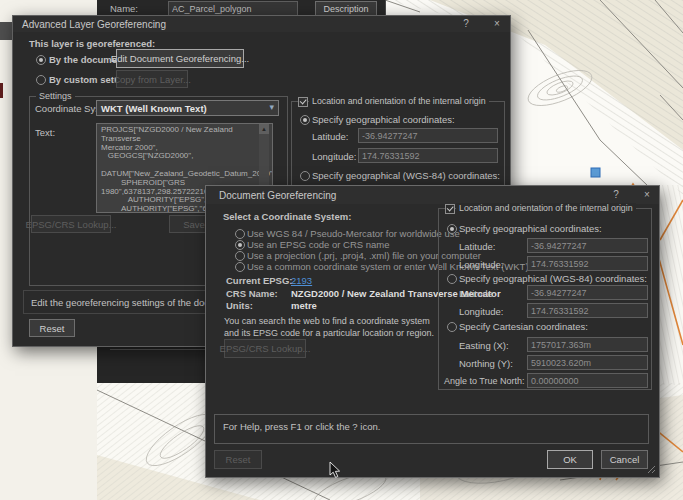  What do you see at coordinates (252, 294) in the screenshot?
I see `crs-name-label: CRS Name:` at bounding box center [252, 294].